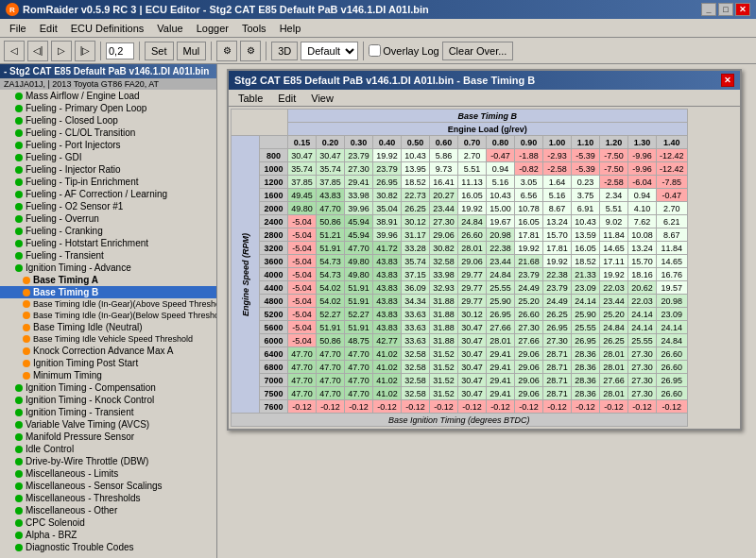  What do you see at coordinates (728, 80) in the screenshot?
I see `window-close-button: ✕` at bounding box center [728, 80].